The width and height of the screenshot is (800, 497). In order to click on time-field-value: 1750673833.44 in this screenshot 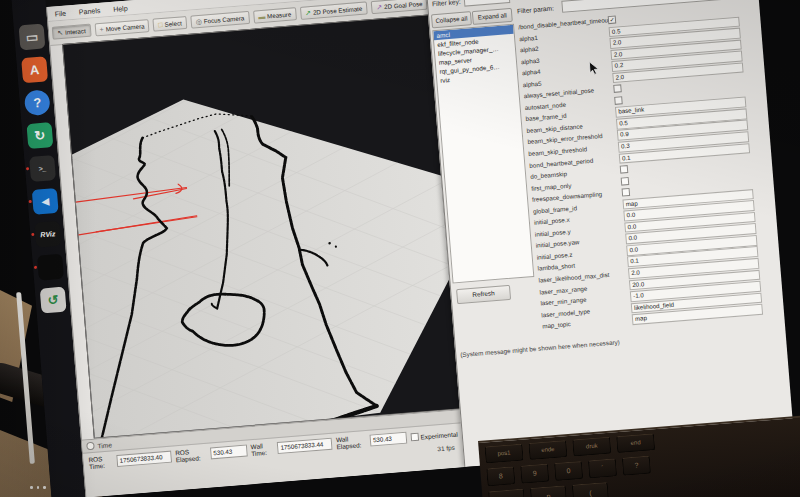, I will do `click(305, 446)`.